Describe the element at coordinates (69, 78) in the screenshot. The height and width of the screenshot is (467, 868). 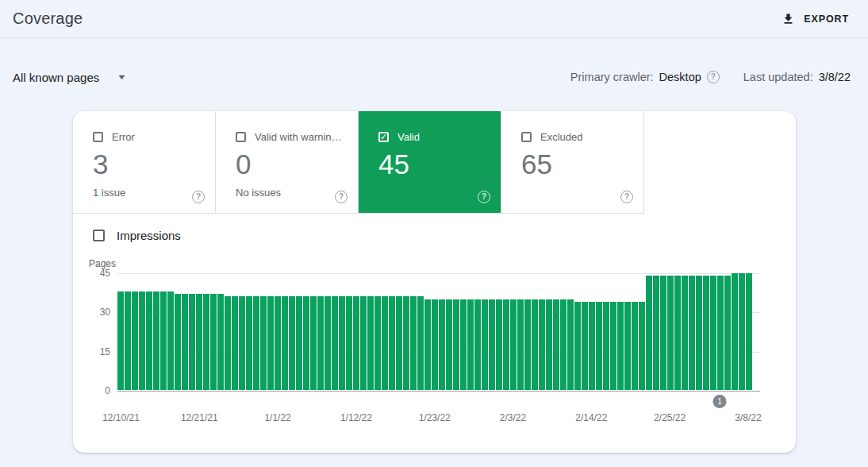
I see `page-filter-dropdown: All known pages ▼` at that location.